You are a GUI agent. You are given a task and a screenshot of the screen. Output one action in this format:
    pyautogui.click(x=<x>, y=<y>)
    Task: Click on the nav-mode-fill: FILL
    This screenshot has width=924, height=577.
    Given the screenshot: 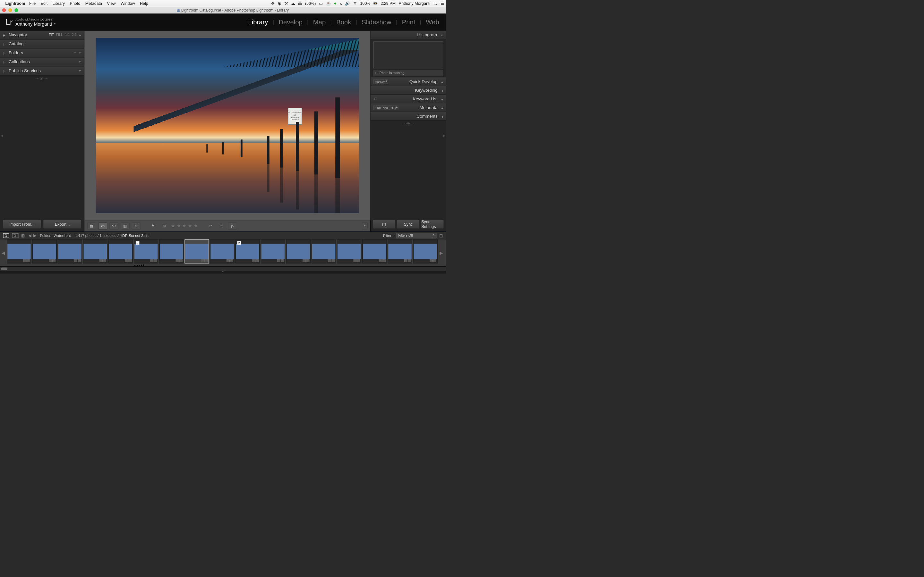 What is the action you would take?
    pyautogui.click(x=60, y=35)
    